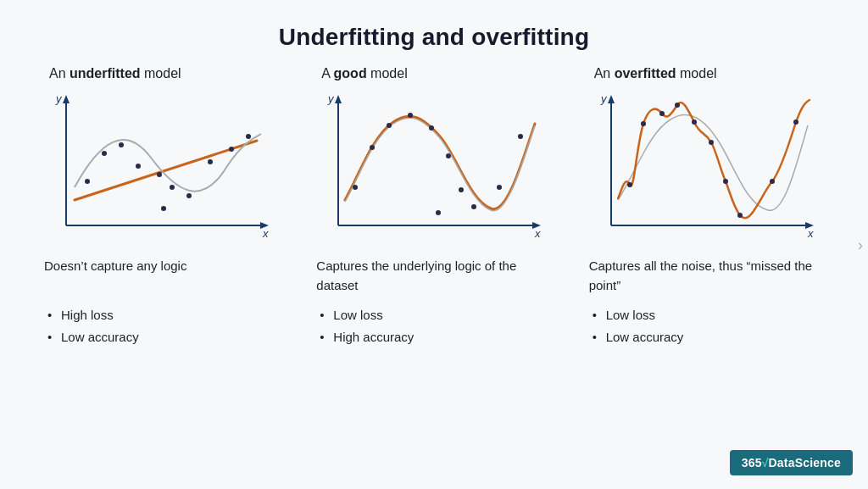  What do you see at coordinates (366, 315) in the screenshot?
I see `bullet-good-0: Low loss` at bounding box center [366, 315].